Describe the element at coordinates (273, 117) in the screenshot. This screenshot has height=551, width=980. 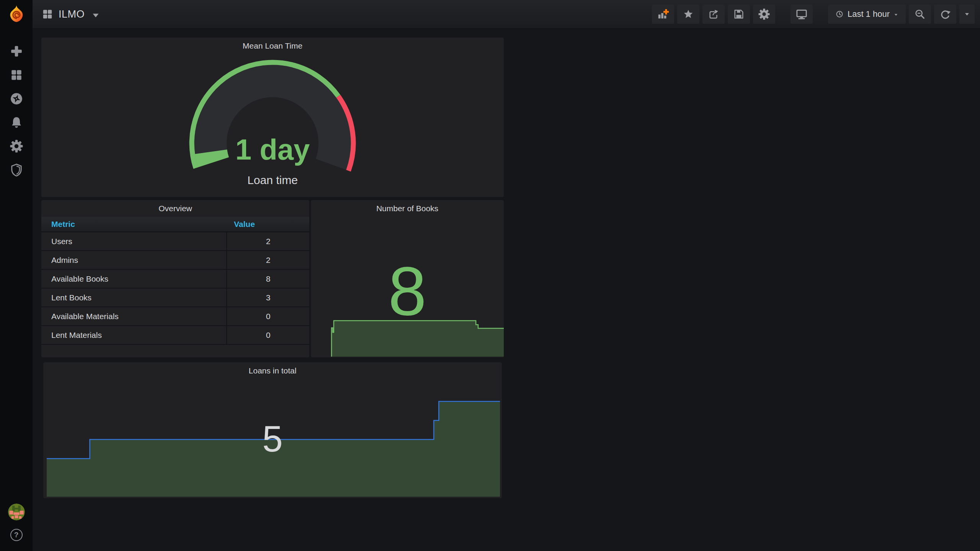
I see `gauge-chart` at that location.